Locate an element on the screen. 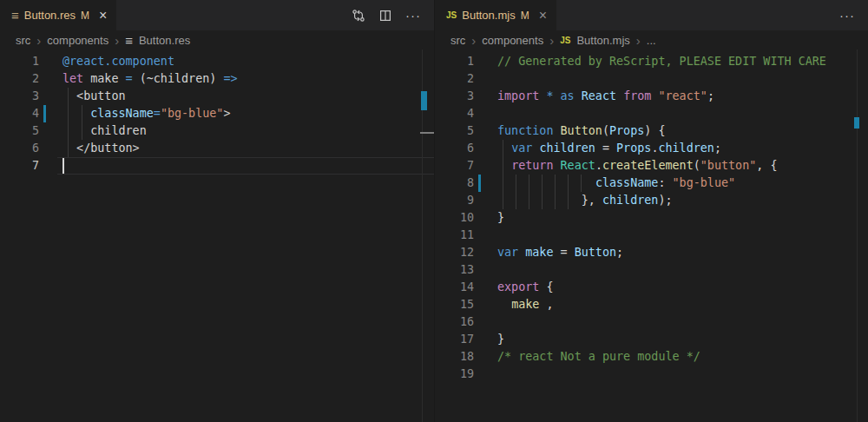 The width and height of the screenshot is (868, 422). code-text: @react.component is located at coordinates (107, 62).